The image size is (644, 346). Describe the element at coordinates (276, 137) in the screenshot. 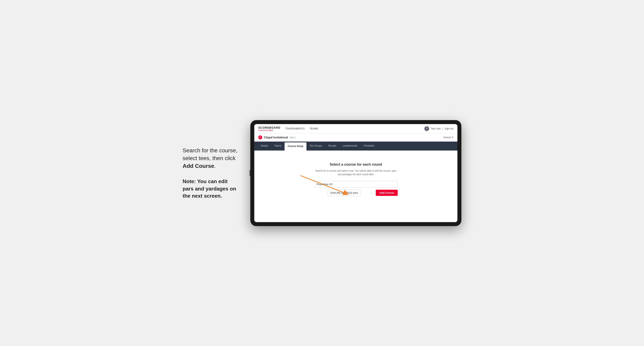

I see `tournament-name: Clippd Invitational` at that location.